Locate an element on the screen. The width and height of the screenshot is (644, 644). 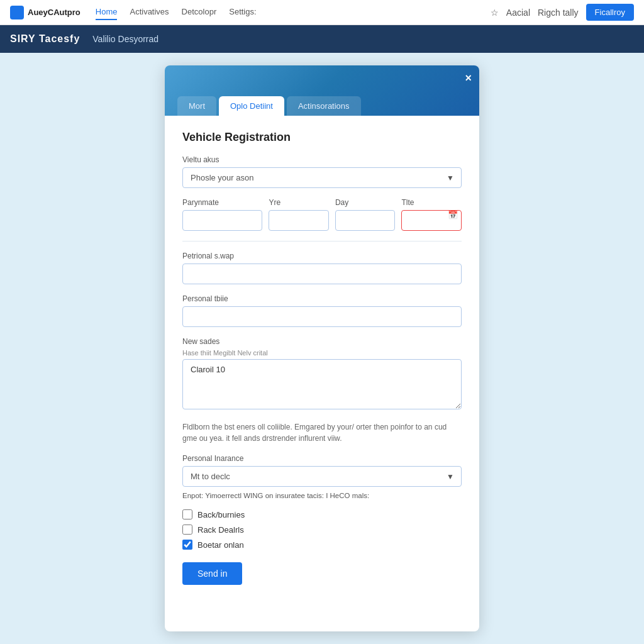
tab-actinsorations: Actinsorations is located at coordinates (324, 106).